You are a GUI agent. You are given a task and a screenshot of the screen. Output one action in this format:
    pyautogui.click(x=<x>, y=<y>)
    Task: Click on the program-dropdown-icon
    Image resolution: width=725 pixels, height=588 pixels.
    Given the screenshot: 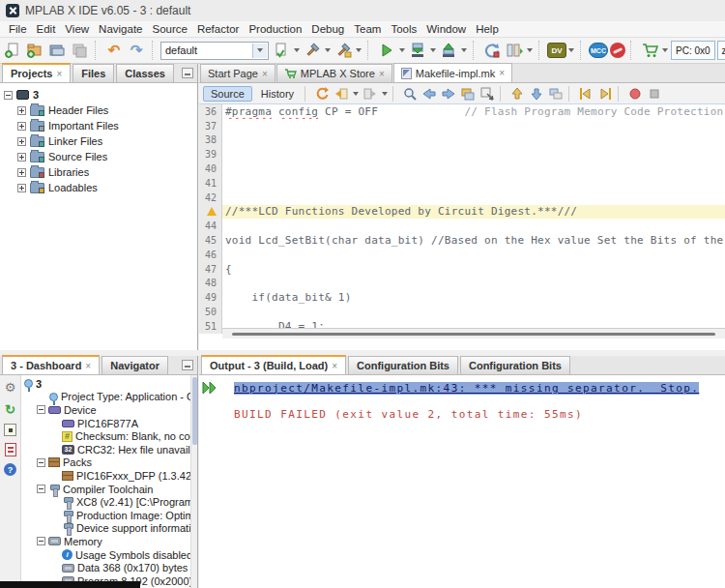 What is the action you would take?
    pyautogui.click(x=359, y=50)
    